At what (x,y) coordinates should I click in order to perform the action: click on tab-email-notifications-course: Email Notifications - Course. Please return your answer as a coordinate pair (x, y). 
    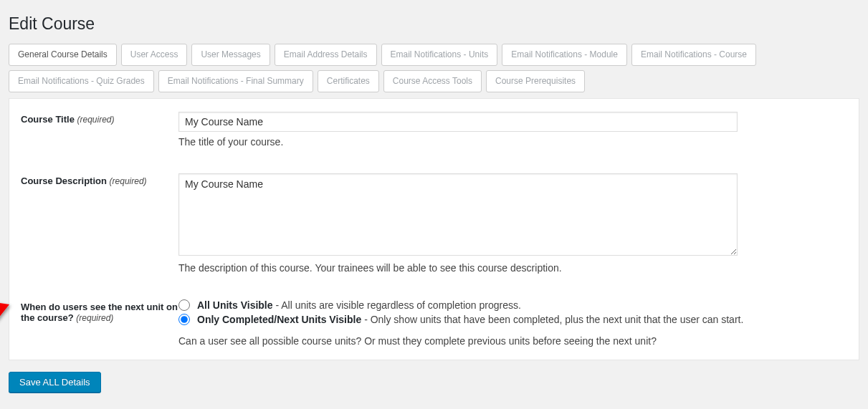
    Looking at the image, I should click on (694, 54).